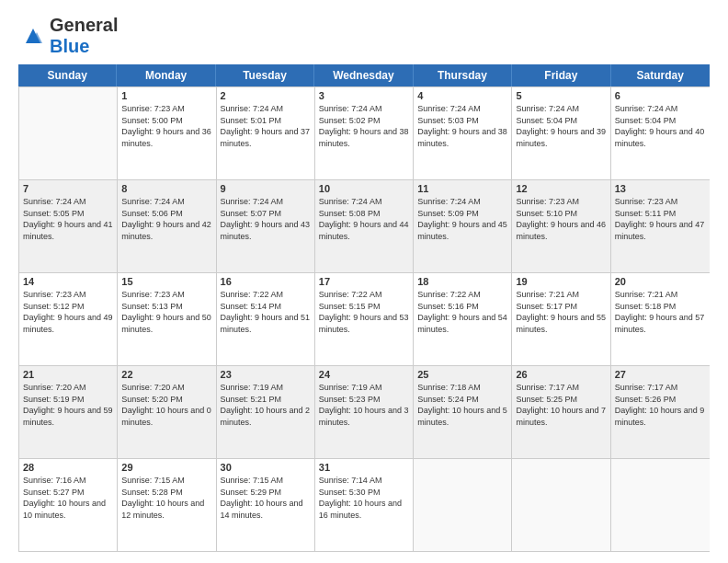 The height and width of the screenshot is (563, 728). Describe the element at coordinates (364, 405) in the screenshot. I see `day-info: Sunrise: 7:19 AM Sunset: 5:23 PM Dayligh…` at that location.